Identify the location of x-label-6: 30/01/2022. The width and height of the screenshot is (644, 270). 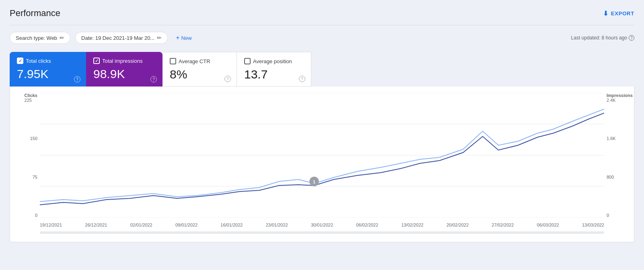
(322, 225).